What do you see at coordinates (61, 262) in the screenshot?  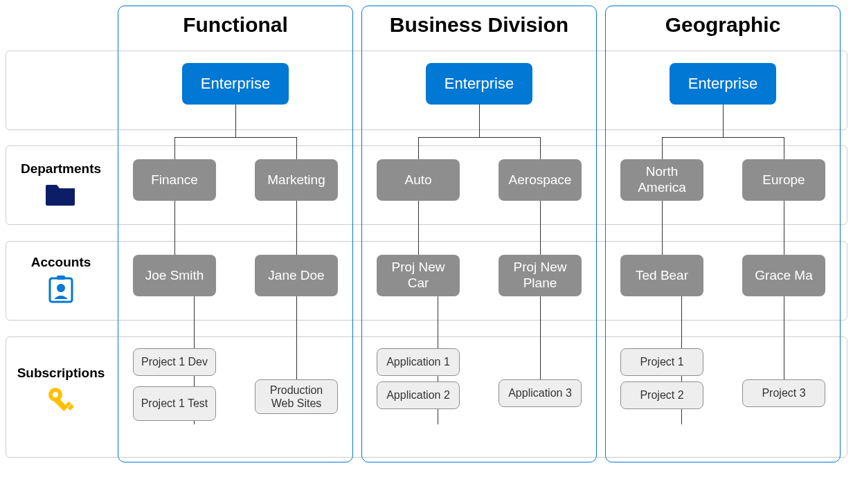 I see `accounts-label: Accounts` at bounding box center [61, 262].